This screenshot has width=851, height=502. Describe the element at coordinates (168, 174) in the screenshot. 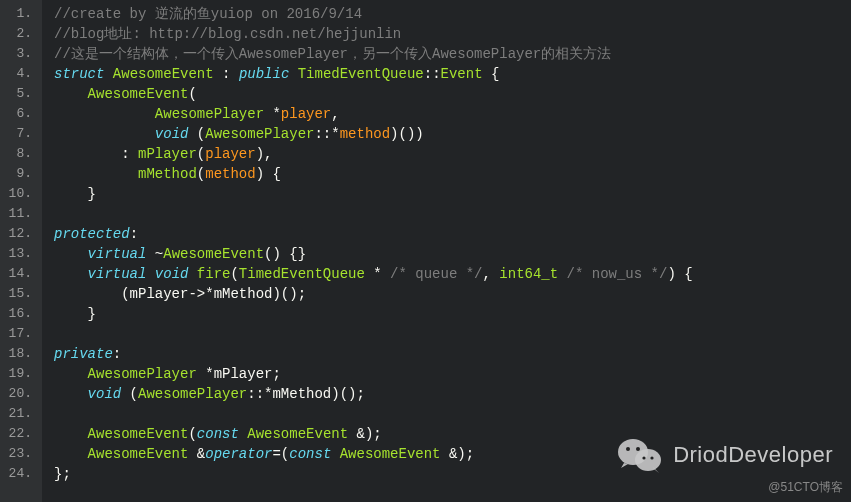

I see `code-token: mMethod` at that location.